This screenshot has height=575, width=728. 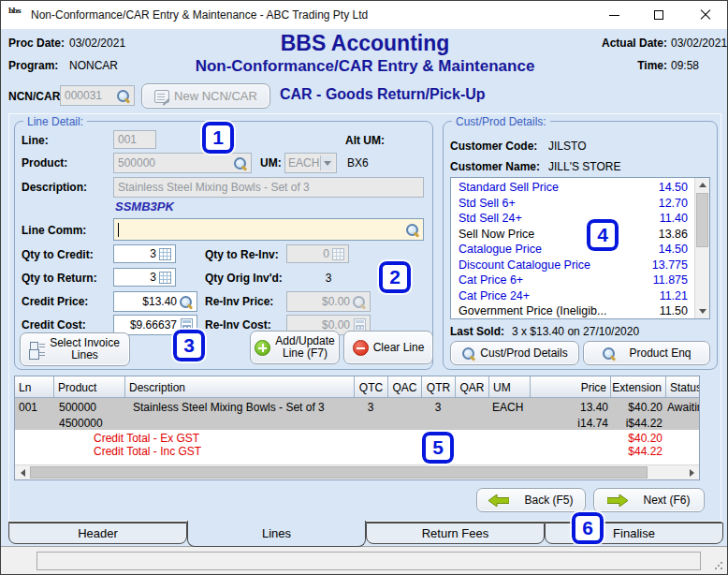 I want to click on cell-um: EACH, so click(x=511, y=407).